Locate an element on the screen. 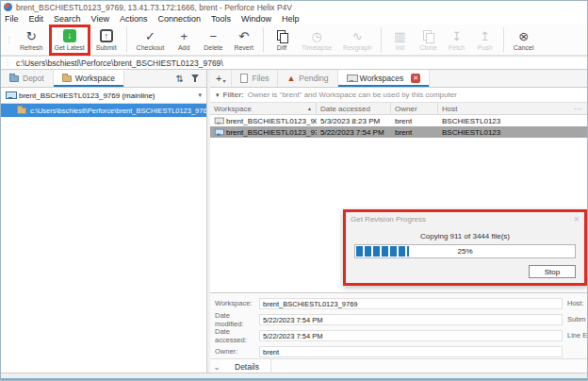 This screenshot has height=381, width=588. details-panel: Workspace: brent_BSCHIESTL0123_9769 Host… is located at coordinates (400, 325).